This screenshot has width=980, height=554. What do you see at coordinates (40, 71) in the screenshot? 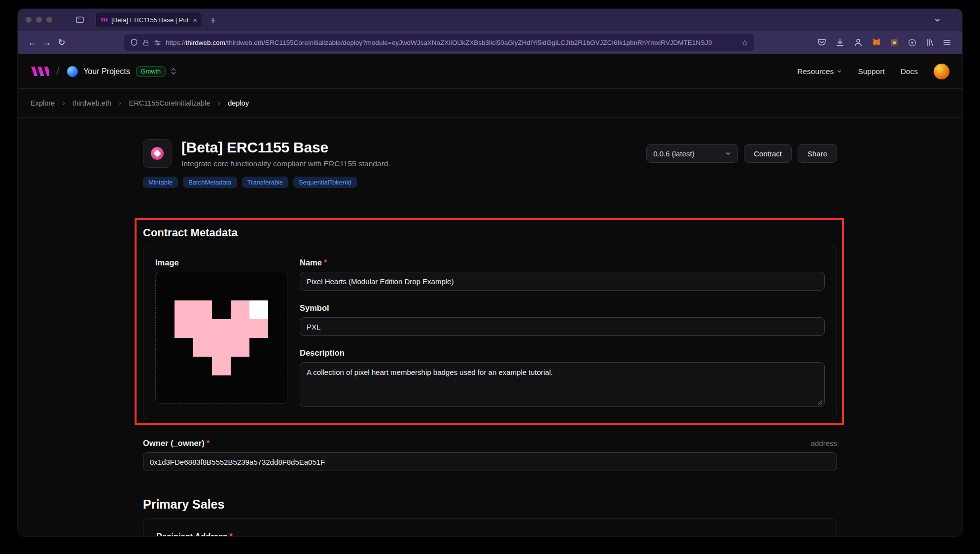
I see `thirdweb-logo` at bounding box center [40, 71].